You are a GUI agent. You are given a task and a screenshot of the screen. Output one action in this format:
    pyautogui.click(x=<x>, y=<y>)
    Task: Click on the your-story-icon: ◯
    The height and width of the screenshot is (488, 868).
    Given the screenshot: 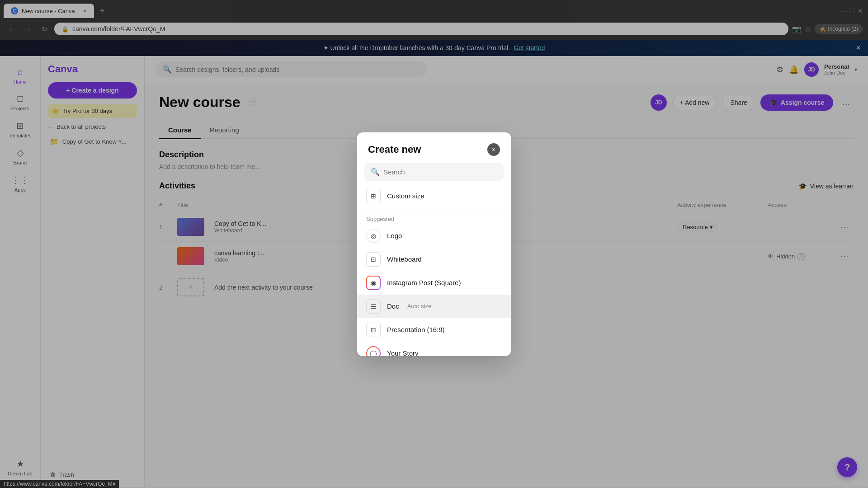 What is the action you would take?
    pyautogui.click(x=373, y=351)
    